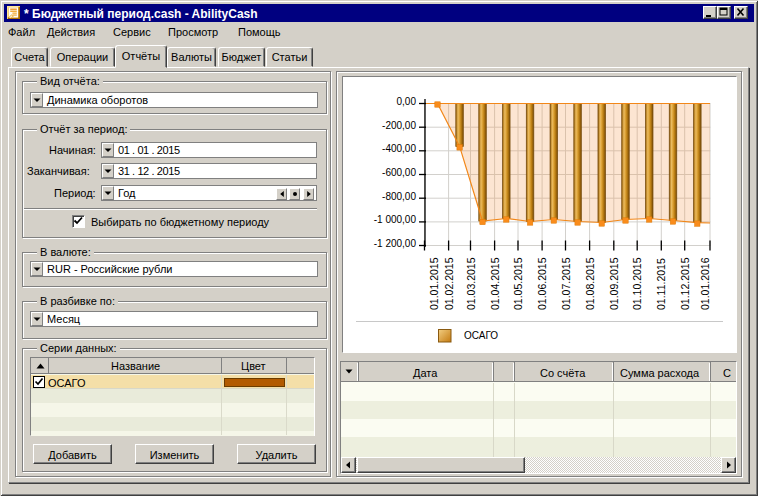 The width and height of the screenshot is (758, 496). Describe the element at coordinates (542, 284) in the screenshot. I see `svg-text: 01.06.2015` at that location.